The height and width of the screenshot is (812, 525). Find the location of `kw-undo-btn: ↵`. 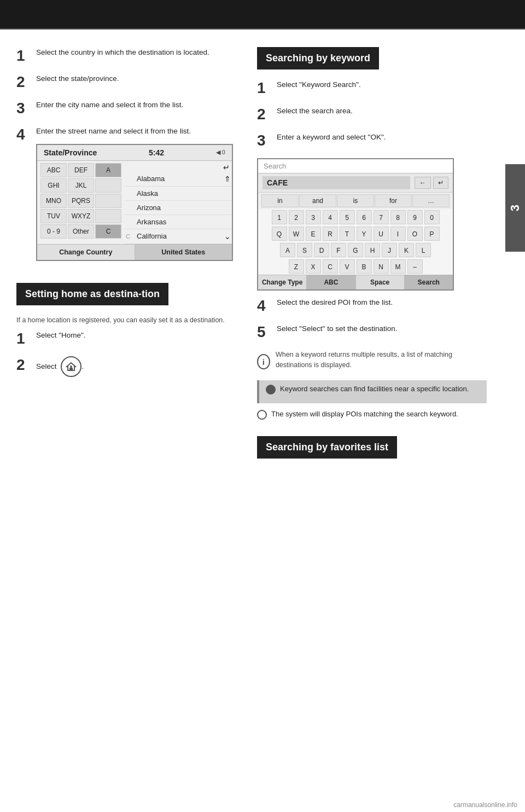

kw-undo-btn: ↵ is located at coordinates (441, 183).